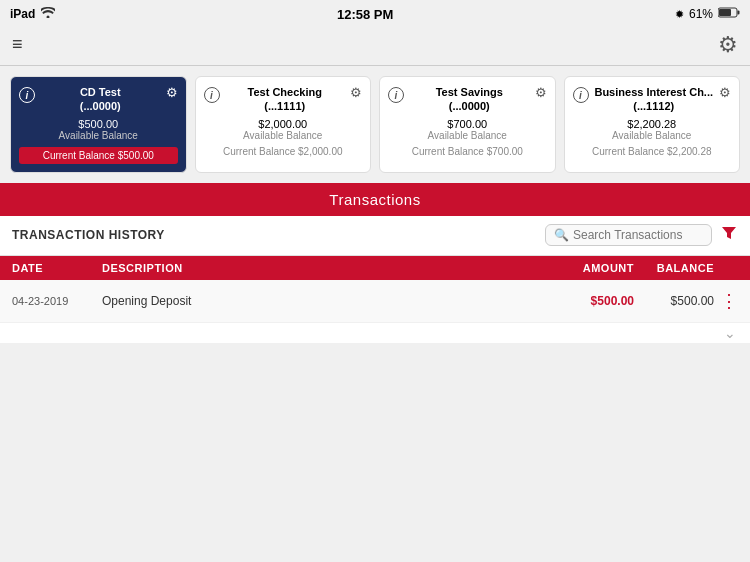 This screenshot has width=750, height=562. Describe the element at coordinates (594, 268) in the screenshot. I see `col-header-amount: AMOUNT` at that location.